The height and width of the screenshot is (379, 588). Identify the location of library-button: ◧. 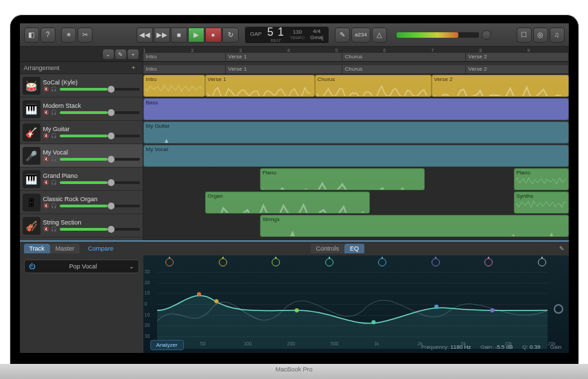
(32, 35).